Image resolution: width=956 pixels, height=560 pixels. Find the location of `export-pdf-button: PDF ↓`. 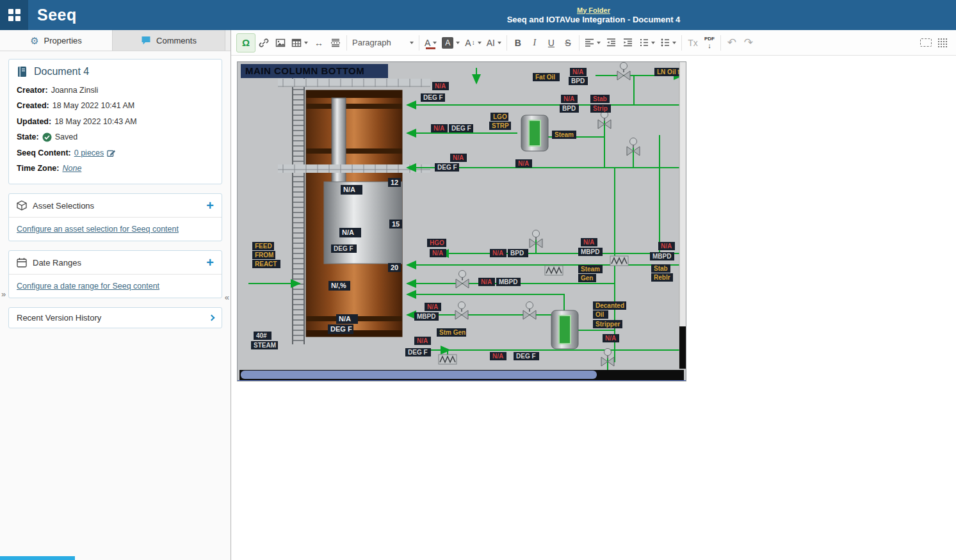

export-pdf-button: PDF ↓ is located at coordinates (709, 43).